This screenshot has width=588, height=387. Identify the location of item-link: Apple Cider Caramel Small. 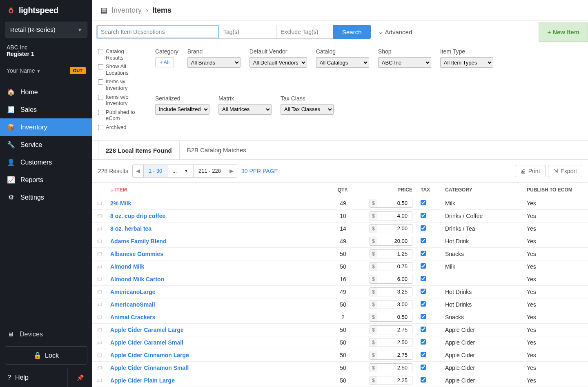
(147, 343).